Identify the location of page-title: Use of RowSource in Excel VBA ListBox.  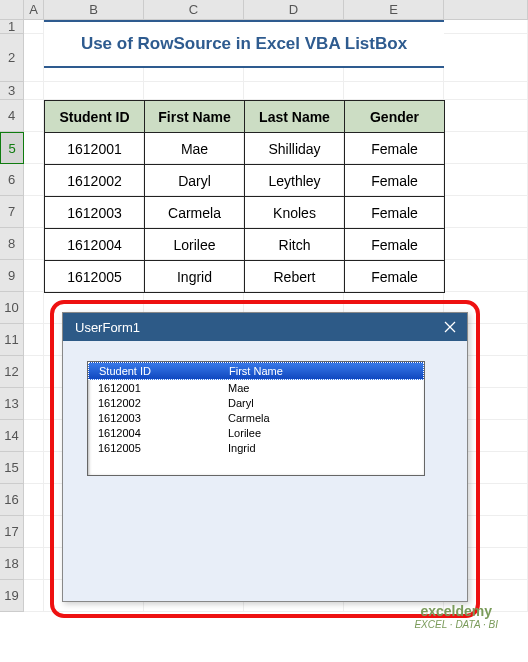
(244, 44).